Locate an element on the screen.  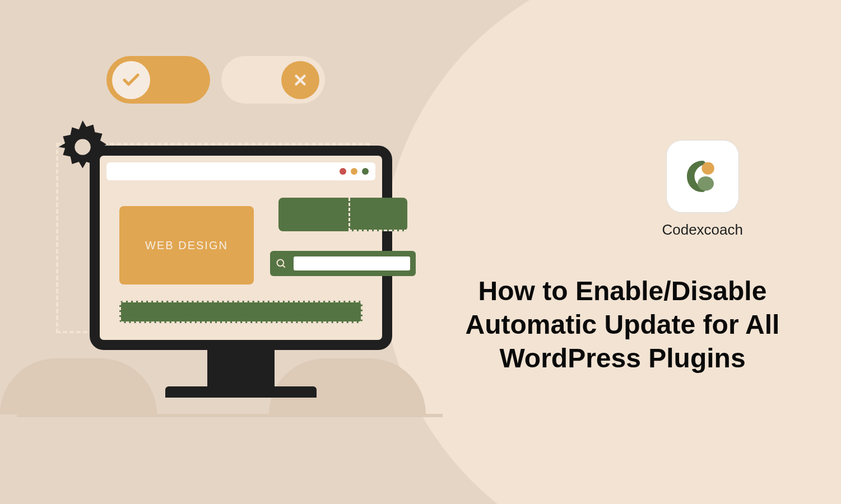
toggle-row is located at coordinates (216, 80).